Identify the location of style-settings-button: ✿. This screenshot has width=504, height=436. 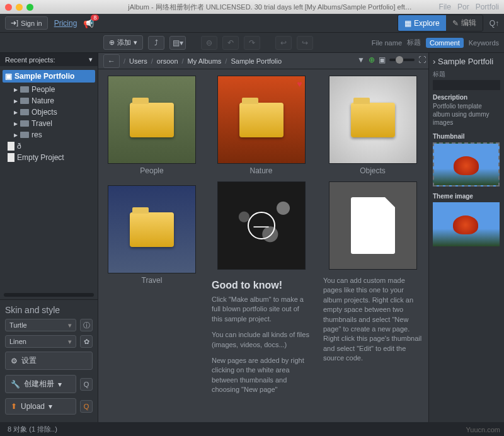
(86, 341).